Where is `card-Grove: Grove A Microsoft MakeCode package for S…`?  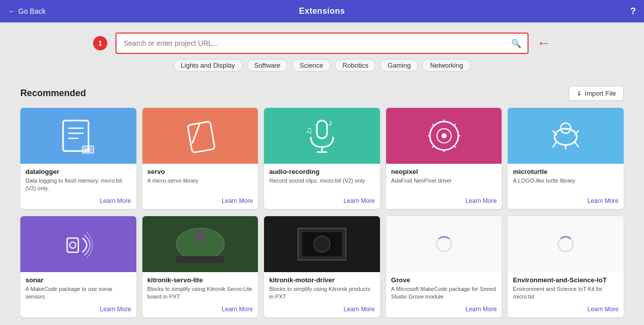 card-Grove: Grove A Microsoft MakeCode package for S… is located at coordinates (444, 267).